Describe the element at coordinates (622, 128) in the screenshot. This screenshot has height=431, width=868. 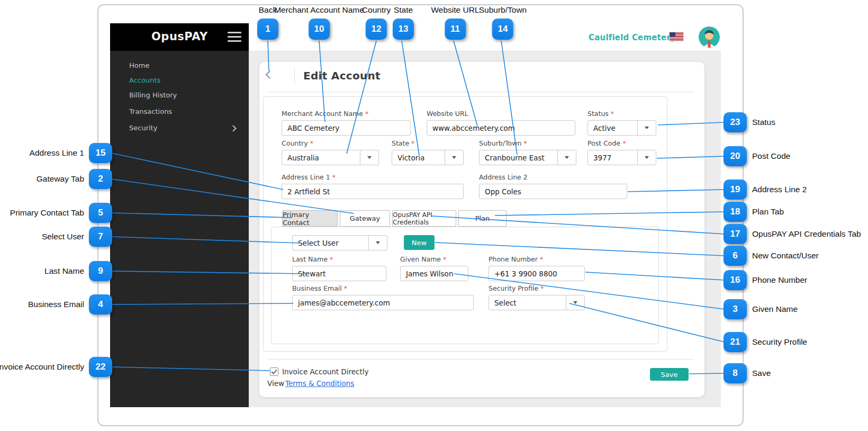
I see `status-select: Active` at that location.